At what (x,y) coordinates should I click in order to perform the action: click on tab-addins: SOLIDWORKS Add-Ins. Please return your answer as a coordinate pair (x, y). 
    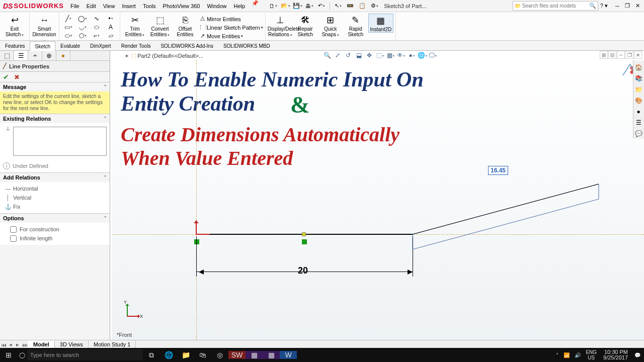
    Looking at the image, I should click on (187, 45).